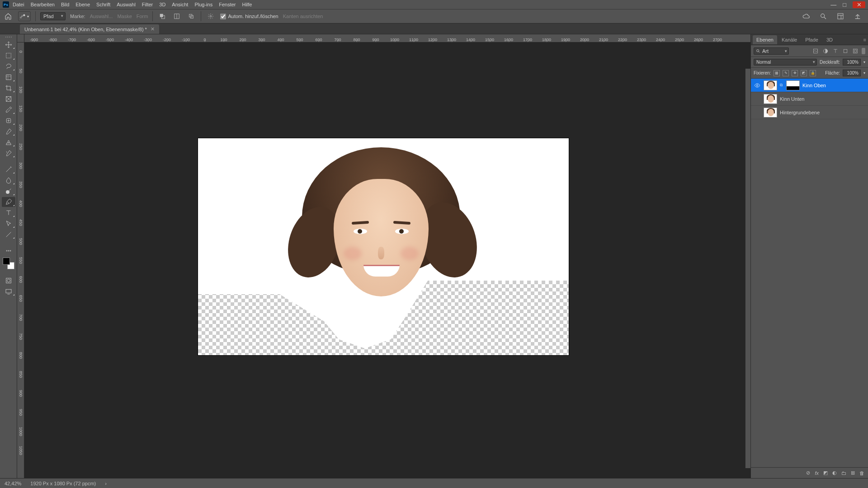 The image size is (868, 488). Describe the element at coordinates (180, 5) in the screenshot. I see `menu-ansicht: Ansicht` at that location.